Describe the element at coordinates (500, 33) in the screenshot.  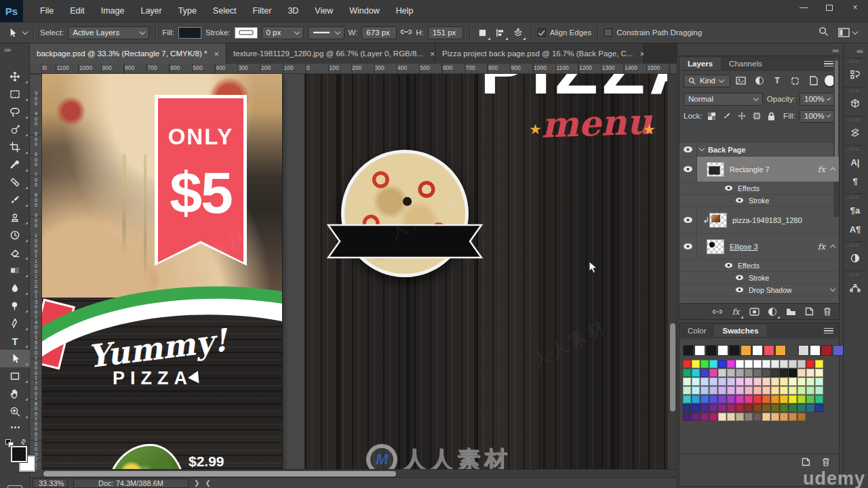
I see `path-alignment-button` at that location.